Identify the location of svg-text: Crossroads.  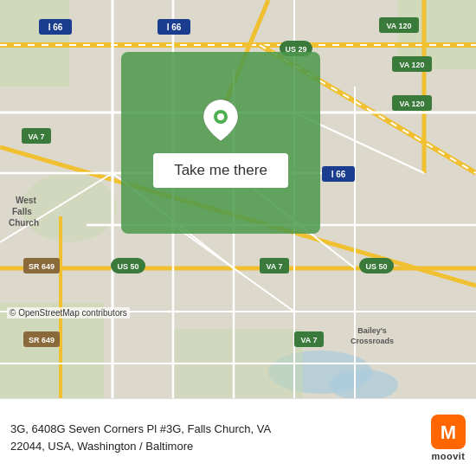
(372, 341).